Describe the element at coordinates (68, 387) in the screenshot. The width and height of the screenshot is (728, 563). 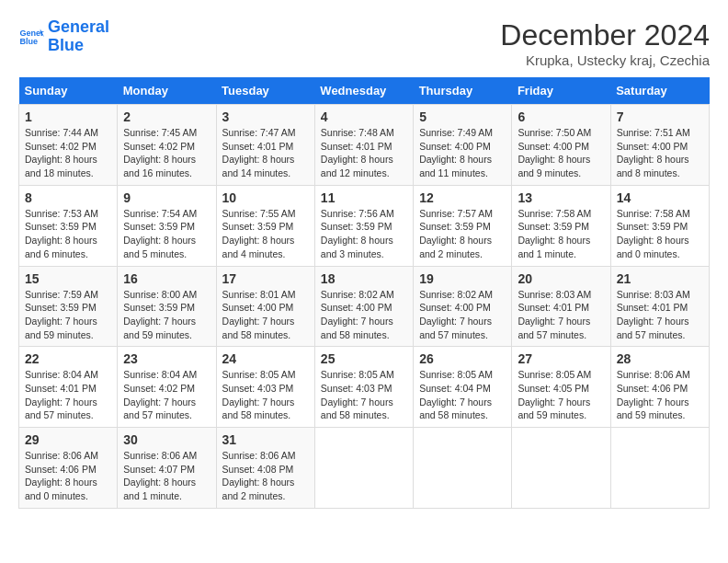
I see `calendar-cell: 22Sunrise: 8:04 AMSunset: 4:01 PMDayligh…` at that location.